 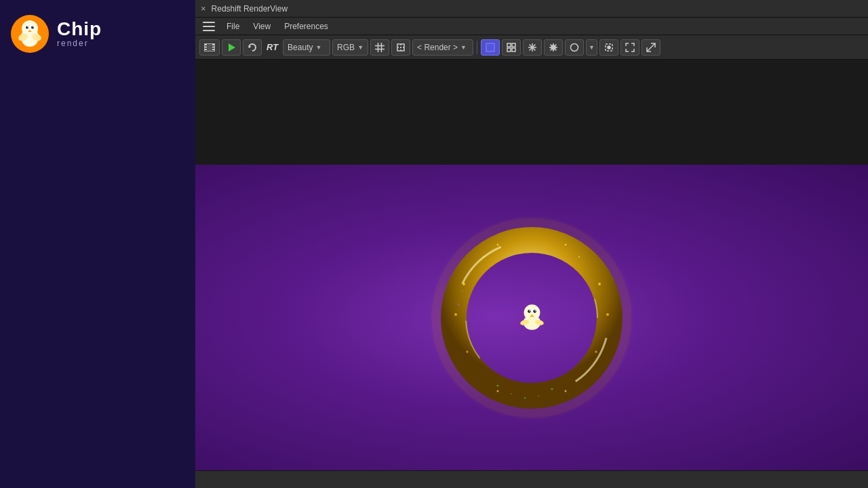 I want to click on render-arrow: ▼, so click(x=464, y=47).